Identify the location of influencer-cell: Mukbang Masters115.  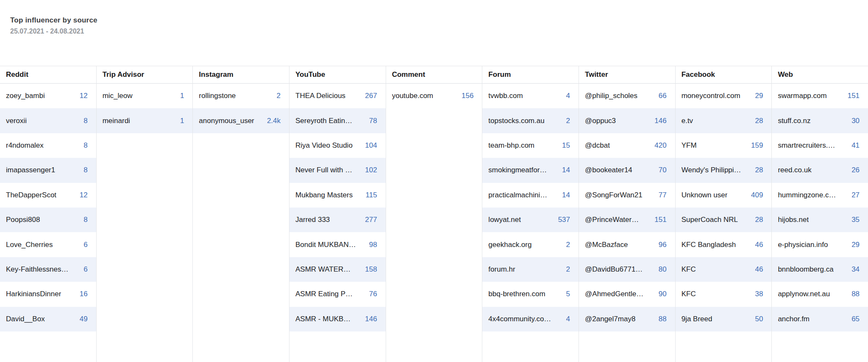
(337, 195).